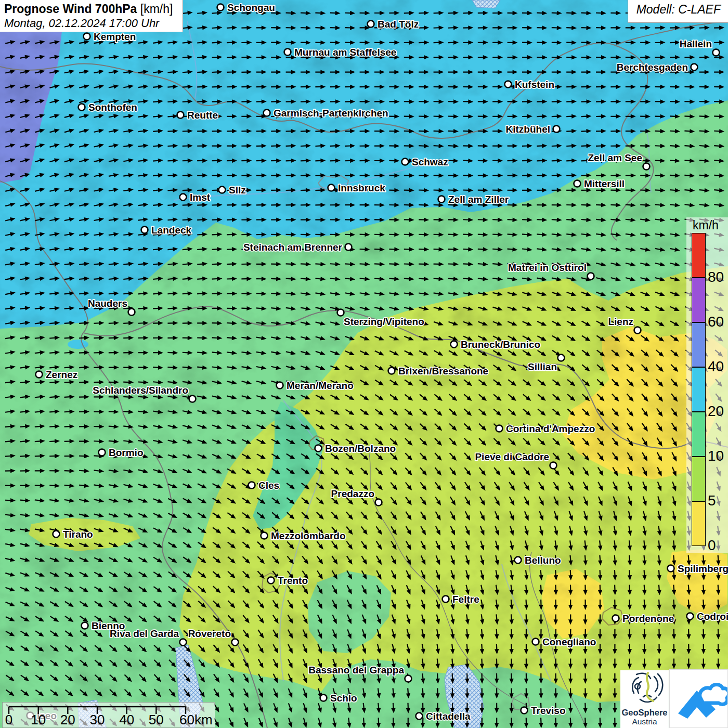 This screenshot has height=728, width=728. Describe the element at coordinates (94, 9) in the screenshot. I see `page-title: Prognose Wind 700hPa [km/h]` at that location.